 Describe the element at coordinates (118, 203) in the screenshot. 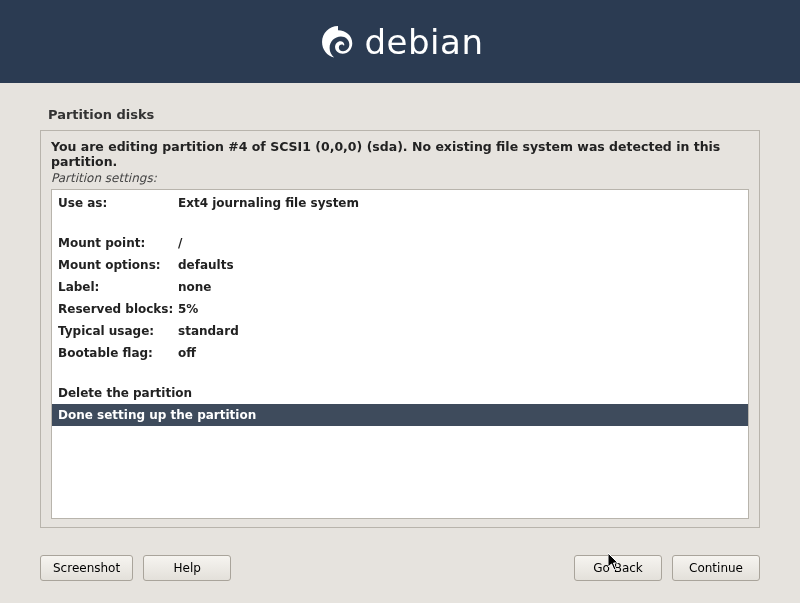

I see `setting-key: Use as:` at that location.